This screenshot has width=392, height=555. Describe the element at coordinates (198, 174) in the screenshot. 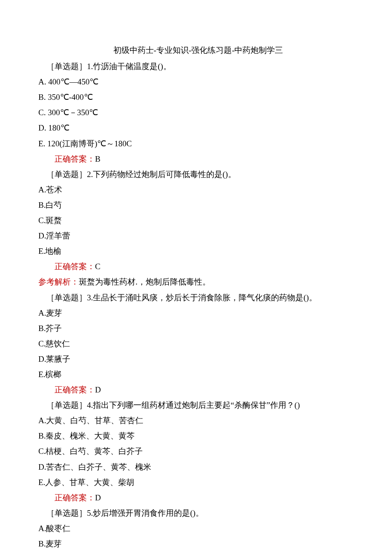

I see `question-stem: ［单选题］2.下列药物经过炮制后可降低毒性的是()。` at that location.